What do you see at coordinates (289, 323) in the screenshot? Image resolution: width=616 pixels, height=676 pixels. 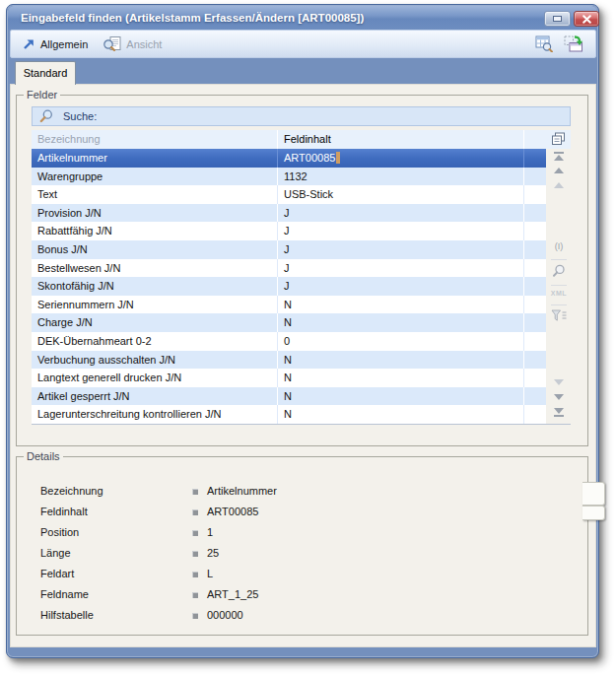 I see `table-row: Charge J/N N` at bounding box center [289, 323].